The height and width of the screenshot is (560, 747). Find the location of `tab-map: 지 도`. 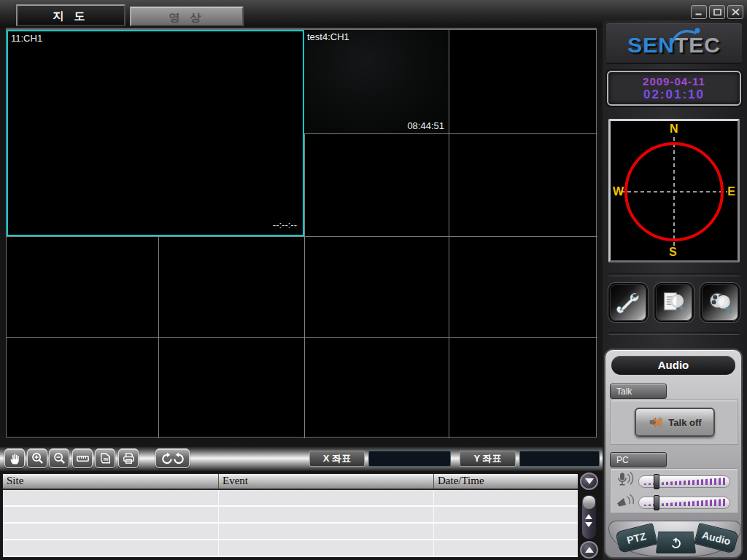

tab-map: 지 도 is located at coordinates (71, 15).